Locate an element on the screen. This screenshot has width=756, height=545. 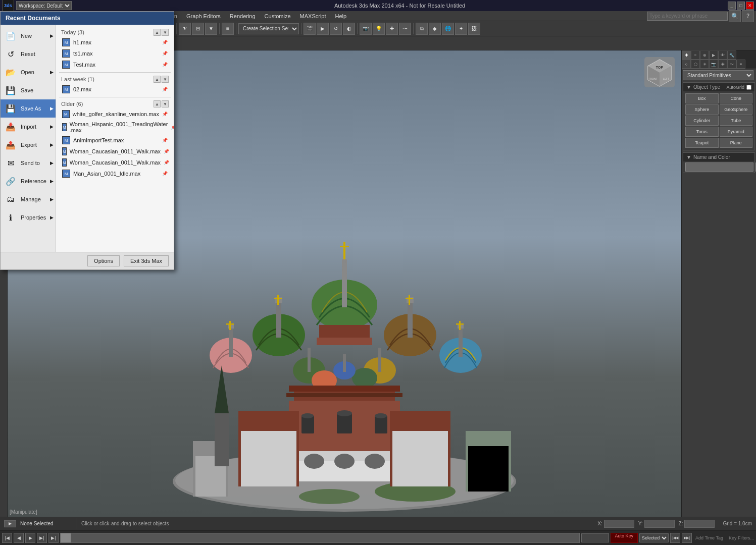
recent-file-woman-cauc2: M Woman_Caucasian_0011_Walk.max 📌 is located at coordinates (115, 162).